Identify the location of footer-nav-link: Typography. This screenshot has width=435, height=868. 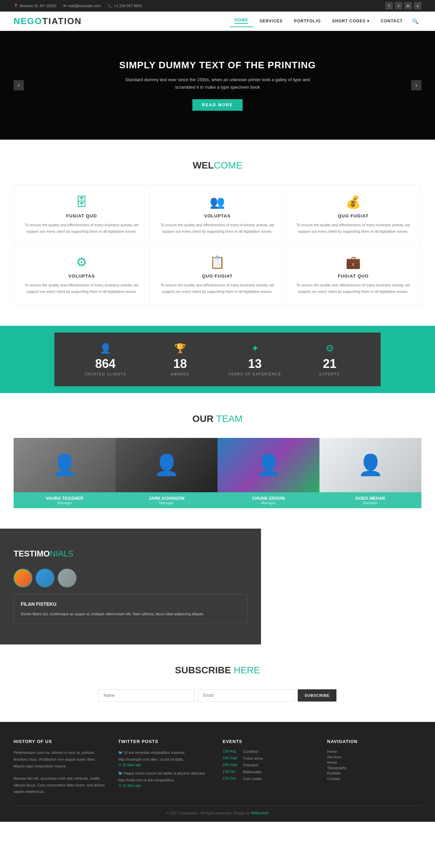
(375, 768).